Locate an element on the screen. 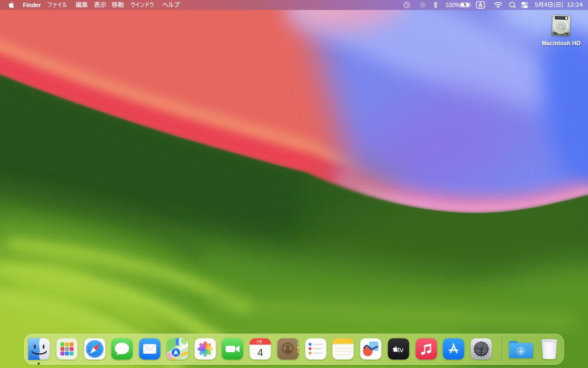 This screenshot has width=588, height=368. svg-text: A is located at coordinates (480, 5).